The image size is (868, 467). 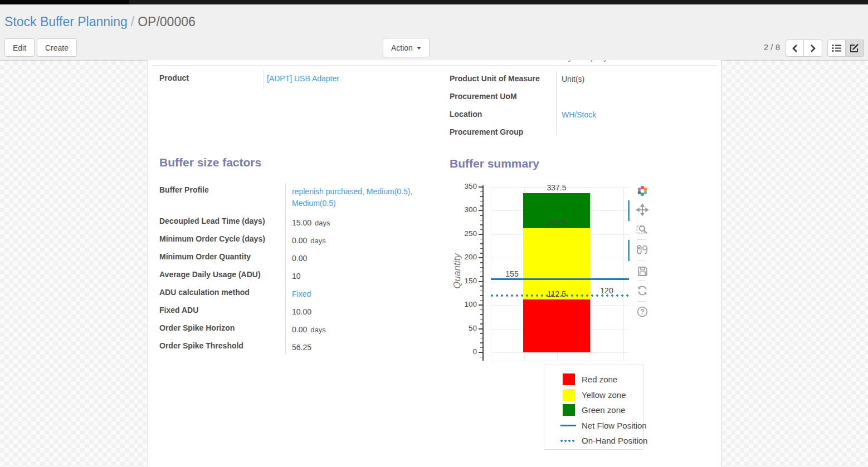 What do you see at coordinates (569, 380) in the screenshot?
I see `legend-swatch-red-zone` at bounding box center [569, 380].